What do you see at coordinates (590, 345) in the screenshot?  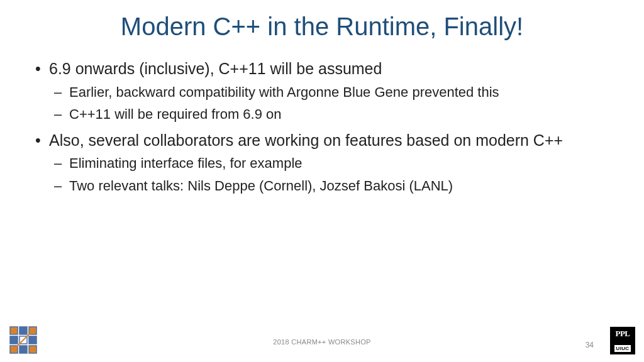 I see `page-number: 34` at bounding box center [590, 345].